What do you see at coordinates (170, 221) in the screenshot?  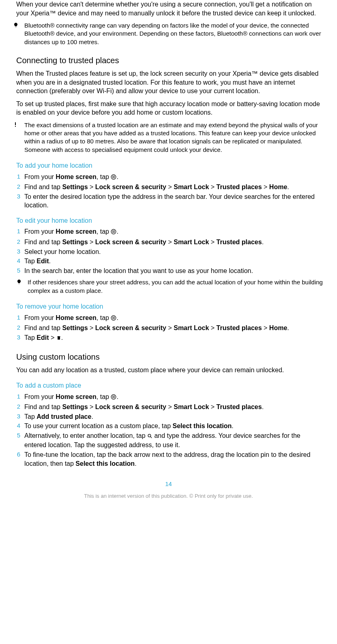 I see `heading-edit-home: To edit your home location` at bounding box center [170, 221].